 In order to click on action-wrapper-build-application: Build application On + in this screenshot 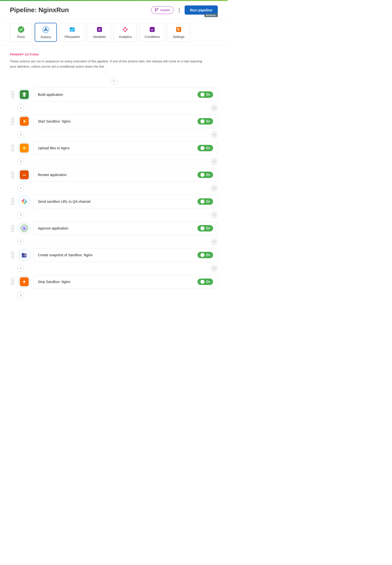, I will do `click(114, 100)`.